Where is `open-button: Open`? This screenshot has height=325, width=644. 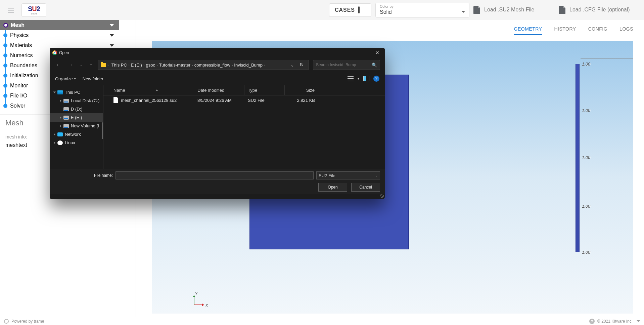
open-button: Open is located at coordinates (333, 187).